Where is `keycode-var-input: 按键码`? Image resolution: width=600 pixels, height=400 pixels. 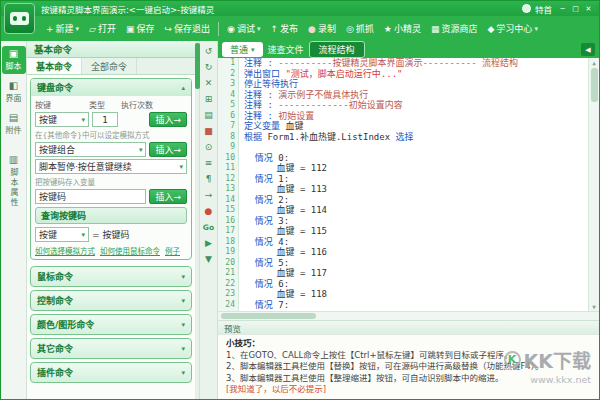 keycode-var-input: 按键码 is located at coordinates (90, 196).